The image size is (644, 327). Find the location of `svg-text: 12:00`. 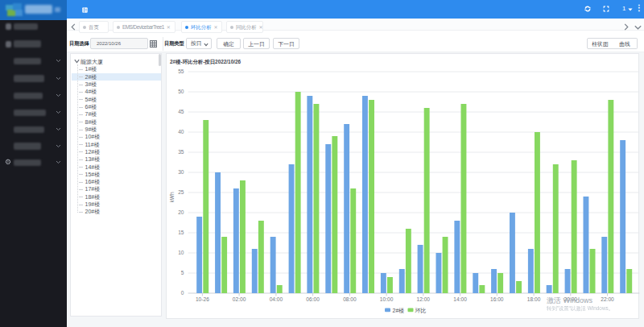

svg-text: 12:00 is located at coordinates (423, 300).